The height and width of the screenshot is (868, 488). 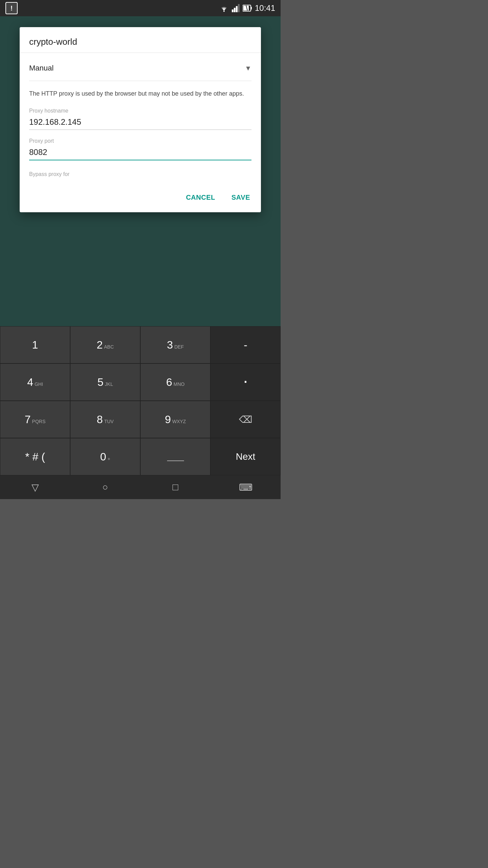 I want to click on status-icons: 10:41, so click(x=247, y=8).